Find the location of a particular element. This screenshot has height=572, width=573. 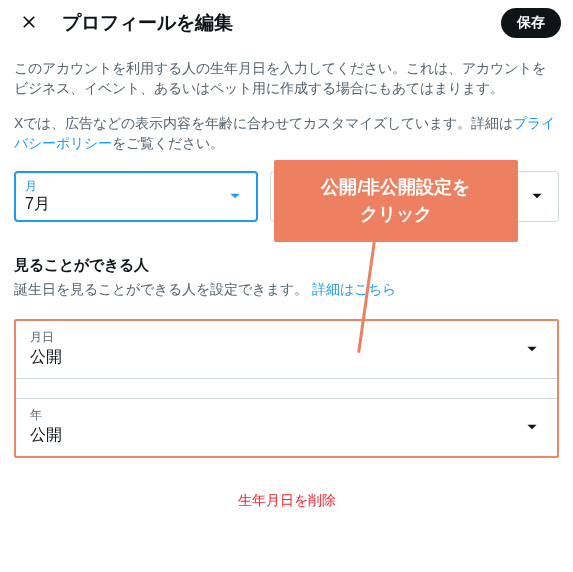

delete-birthdate-link: 生年月日を削除 is located at coordinates (286, 501).